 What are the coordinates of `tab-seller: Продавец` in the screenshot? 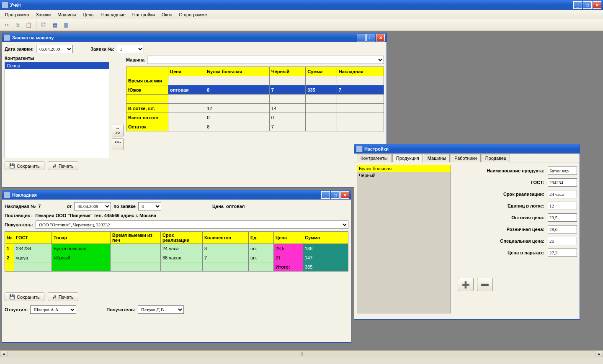 It's located at (496, 158).